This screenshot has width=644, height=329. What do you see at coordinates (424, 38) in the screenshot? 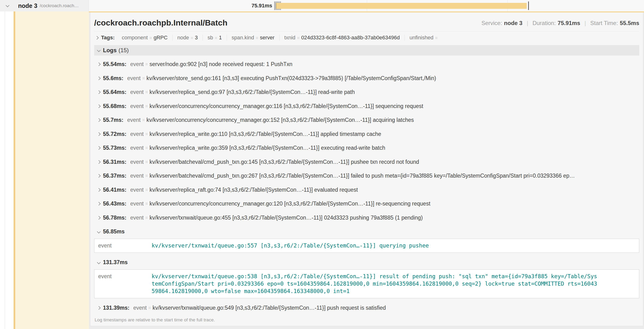
I see `tag-unfinished: unfinished=` at bounding box center [424, 38].